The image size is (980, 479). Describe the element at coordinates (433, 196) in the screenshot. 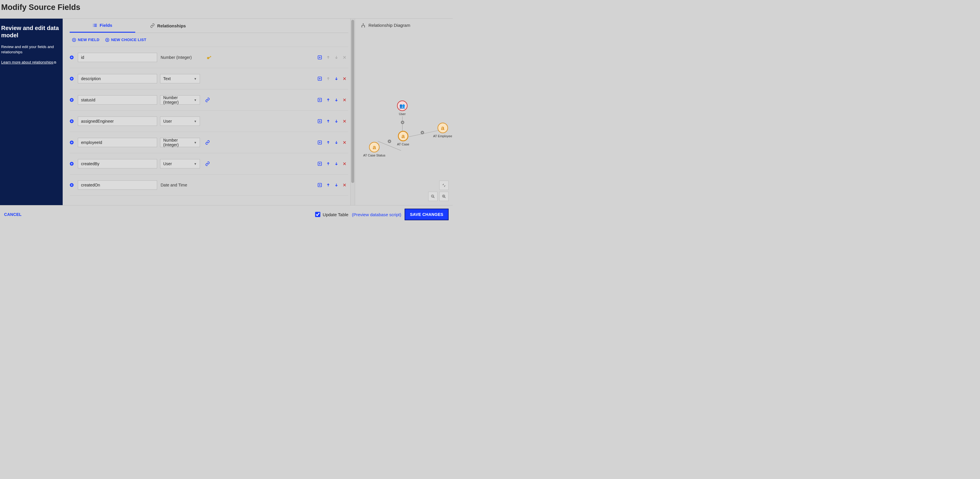

I see `zoom-out-button` at that location.